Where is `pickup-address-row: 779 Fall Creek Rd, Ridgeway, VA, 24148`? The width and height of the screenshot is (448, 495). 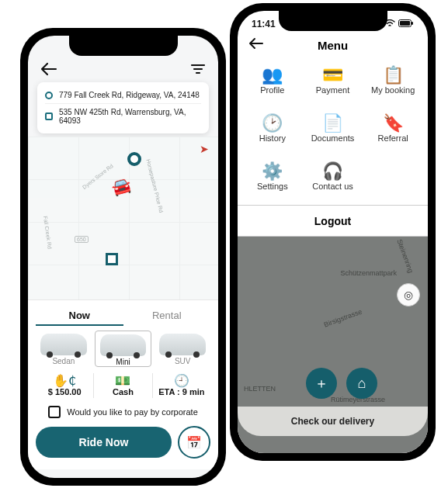
pickup-address-row: 779 Fall Creek Rd, Ridgeway, VA, 24148 is located at coordinates (123, 95).